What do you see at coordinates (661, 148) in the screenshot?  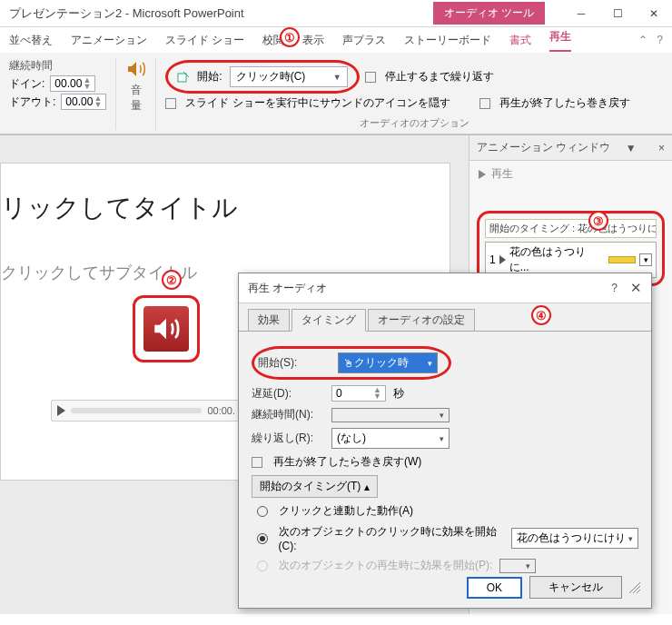 I see `pane-close-icon: ×` at bounding box center [661, 148].